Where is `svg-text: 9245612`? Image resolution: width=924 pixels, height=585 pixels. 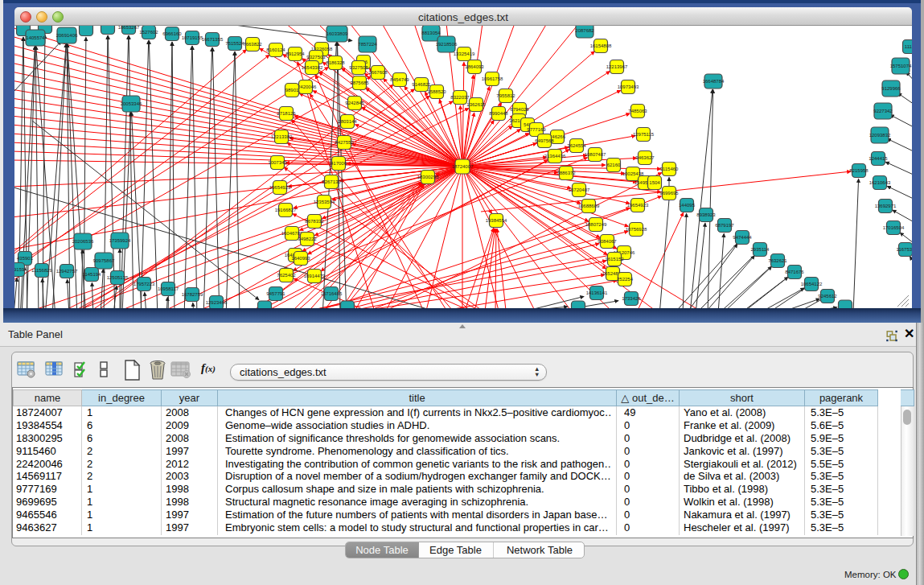 svg-text: 9245612 is located at coordinates (827, 296).